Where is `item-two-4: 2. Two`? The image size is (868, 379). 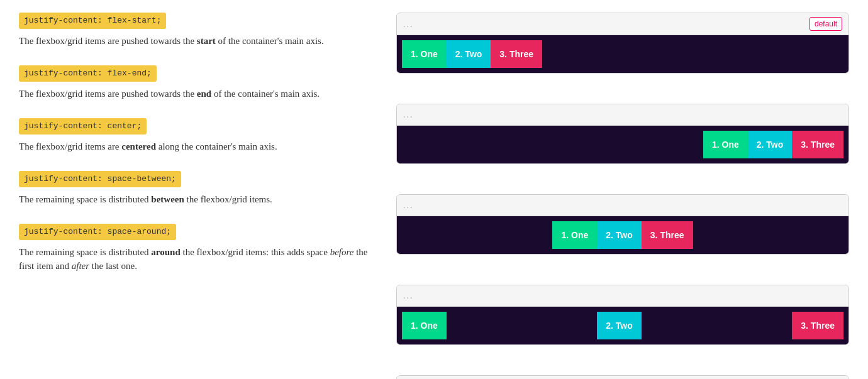
item-two-4: 2. Two is located at coordinates (619, 326).